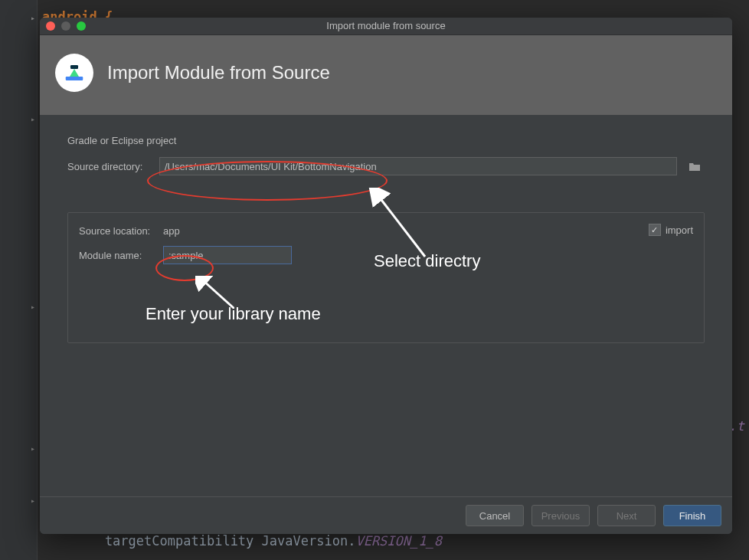  I want to click on folder-icon, so click(695, 166).